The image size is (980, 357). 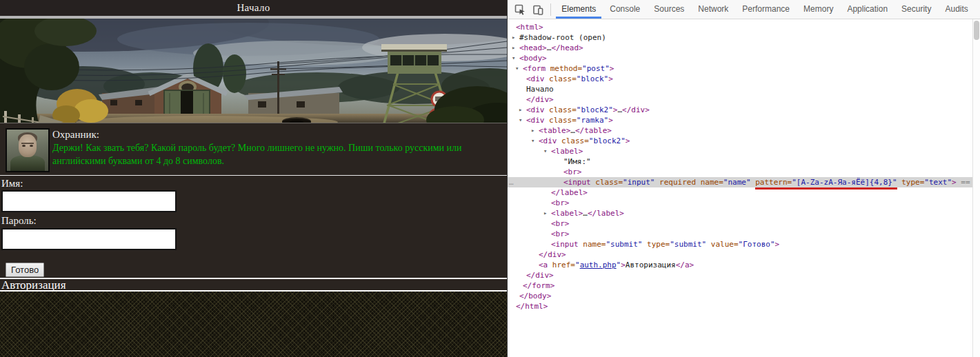 I want to click on devtools-tree-row: <input name="submit" type="submit" value…, so click(x=741, y=244).